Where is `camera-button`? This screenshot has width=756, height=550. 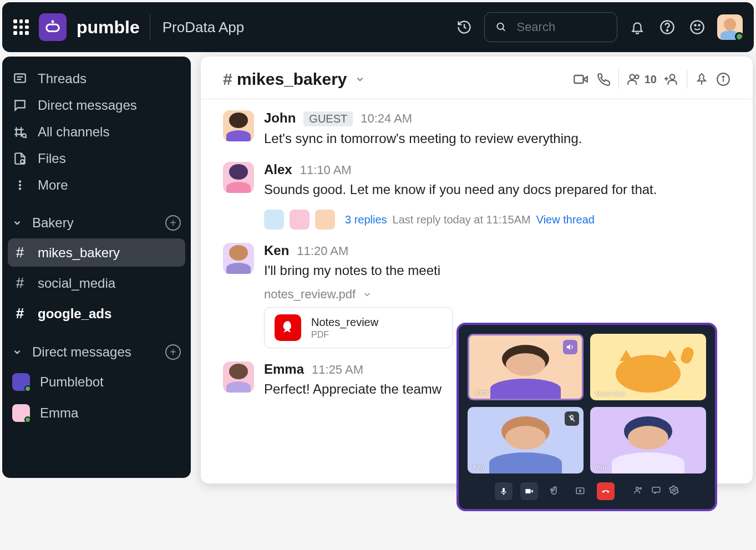
camera-button is located at coordinates (529, 491).